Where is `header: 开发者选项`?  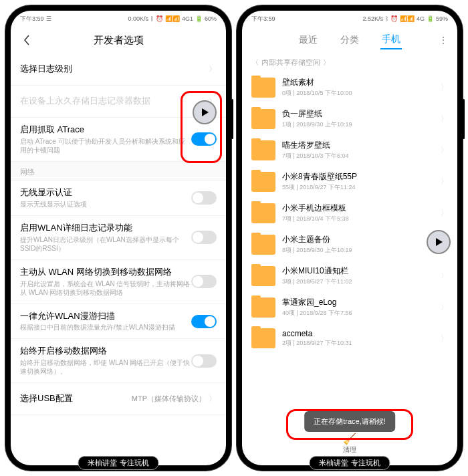
header: 开发者选项 is located at coordinates (118, 40).